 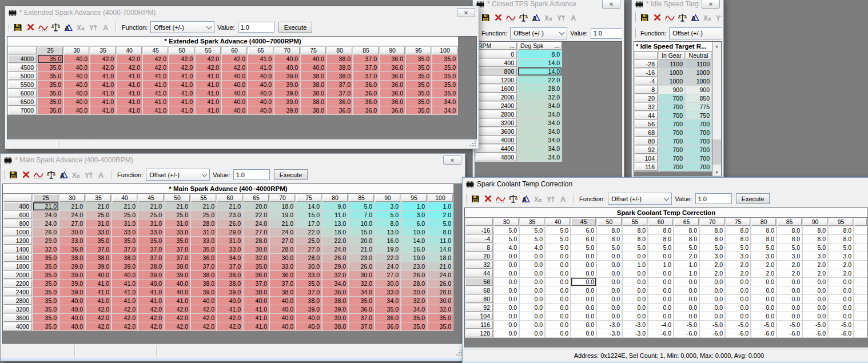 I want to click on column-header: 70, so click(x=287, y=50).